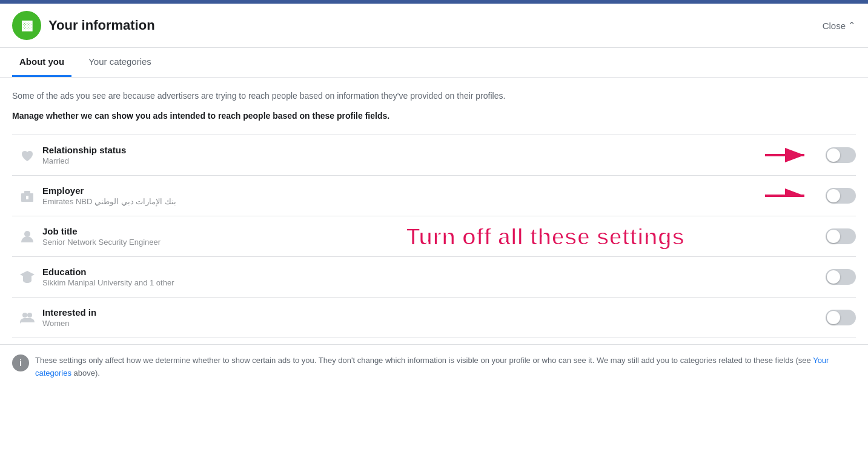 The height and width of the screenshot is (466, 868). What do you see at coordinates (434, 318) in the screenshot?
I see `setting-row-interested-in: Interested in Women` at bounding box center [434, 318].